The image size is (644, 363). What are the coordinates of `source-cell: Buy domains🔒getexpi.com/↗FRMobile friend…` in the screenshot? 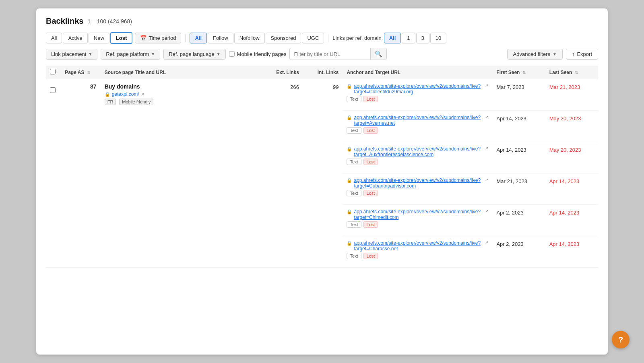 It's located at (182, 173).